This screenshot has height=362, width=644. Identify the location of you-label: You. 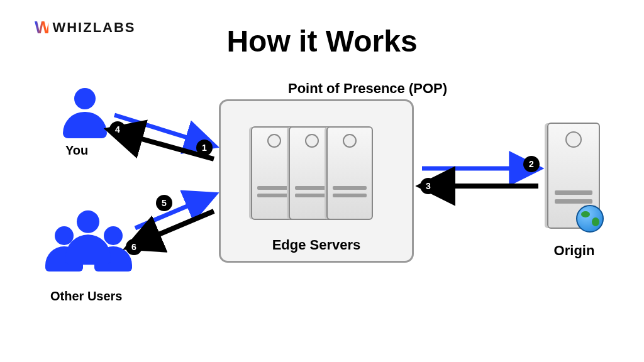
(77, 151).